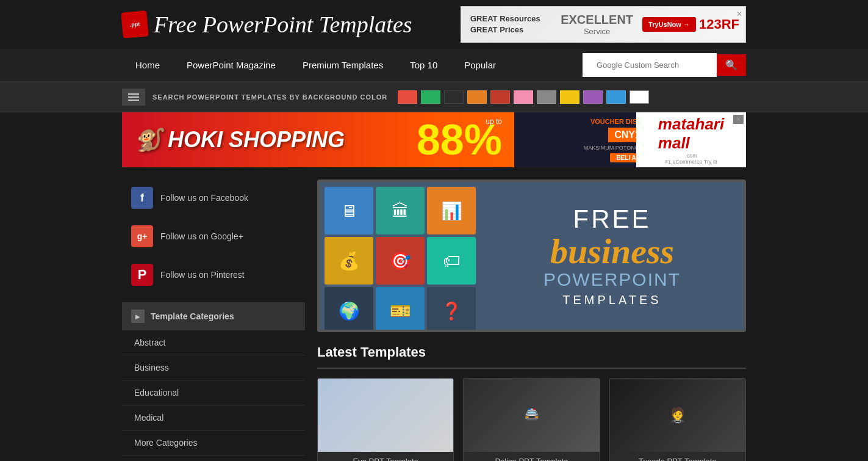 The width and height of the screenshot is (868, 461). Describe the element at coordinates (283, 24) in the screenshot. I see `site-title: Free PowerPoint Templates` at that location.